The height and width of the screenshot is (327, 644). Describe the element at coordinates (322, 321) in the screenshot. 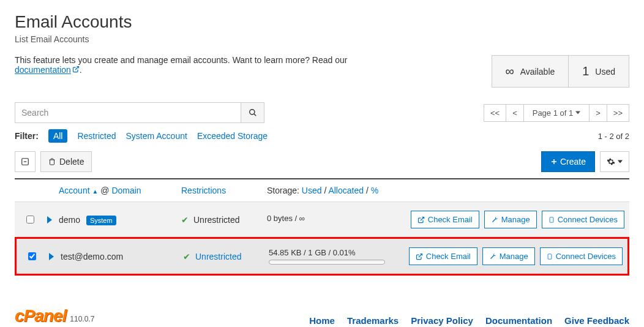

I see `footer-link-home: Home` at that location.